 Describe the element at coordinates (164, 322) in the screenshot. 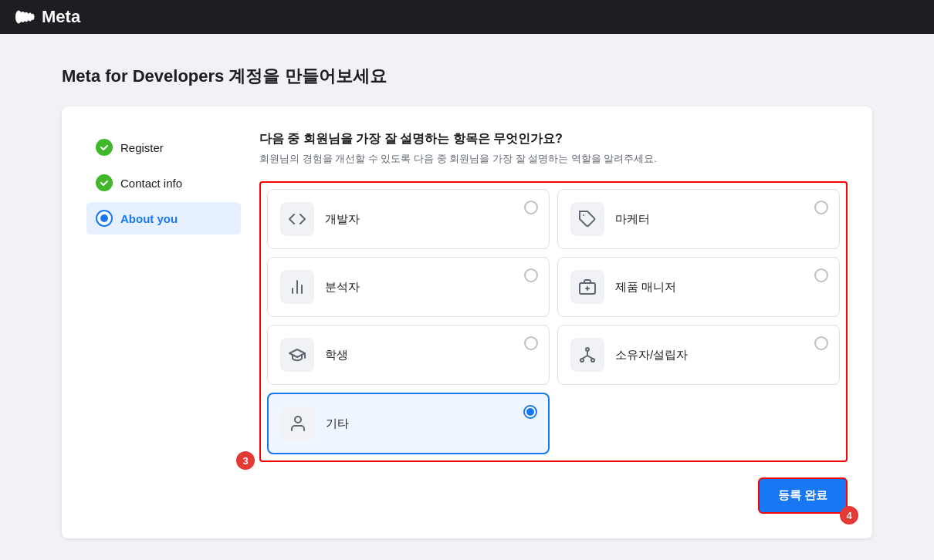

I see `sidebar: Register Contact info About you` at that location.